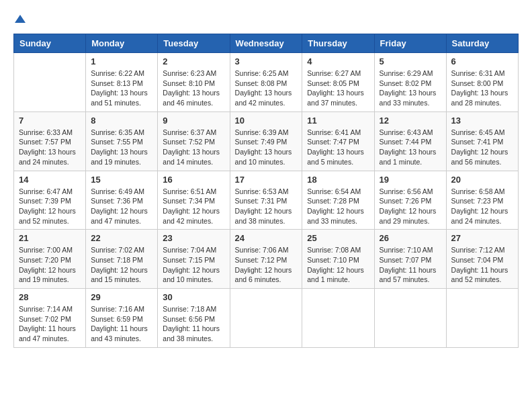  Describe the element at coordinates (117, 142) in the screenshot. I see `day-info-line: Sunset: 7:55 PM` at that location.